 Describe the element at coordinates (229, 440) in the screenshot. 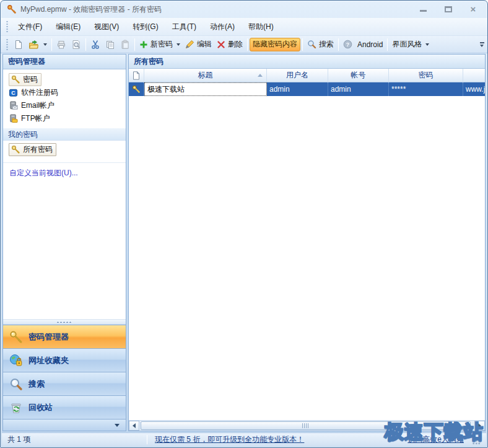

I see `upgrade-link: 现在仅需 5 折，即可升级到全功能专业版本！` at that location.